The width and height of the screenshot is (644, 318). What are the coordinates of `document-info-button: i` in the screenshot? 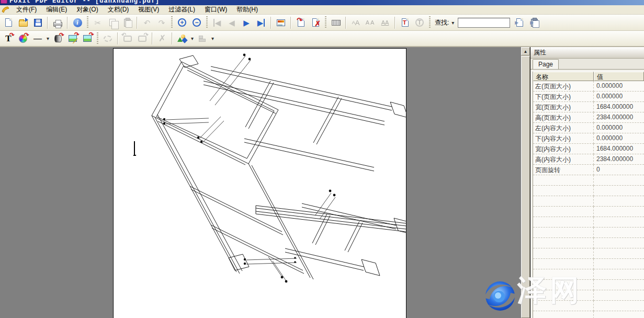 It's located at (77, 22).